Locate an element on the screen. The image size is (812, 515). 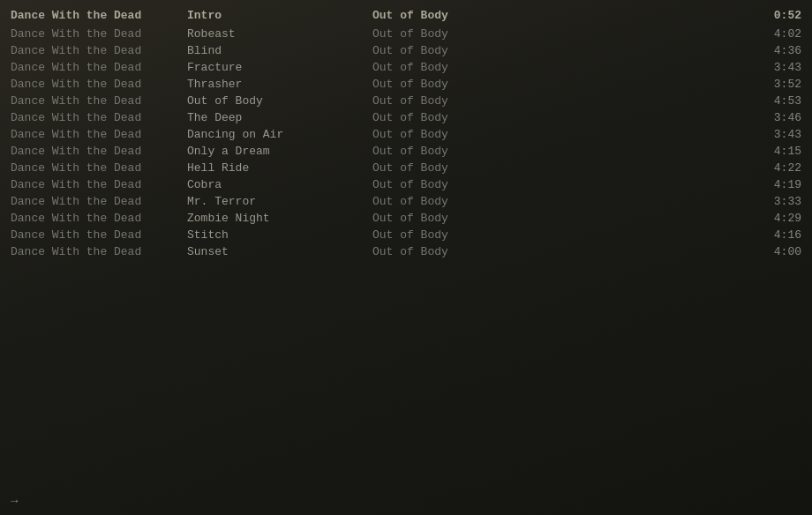
track-list-header: Dance With the Dead Intro Out of Body 0:… is located at coordinates (406, 16).